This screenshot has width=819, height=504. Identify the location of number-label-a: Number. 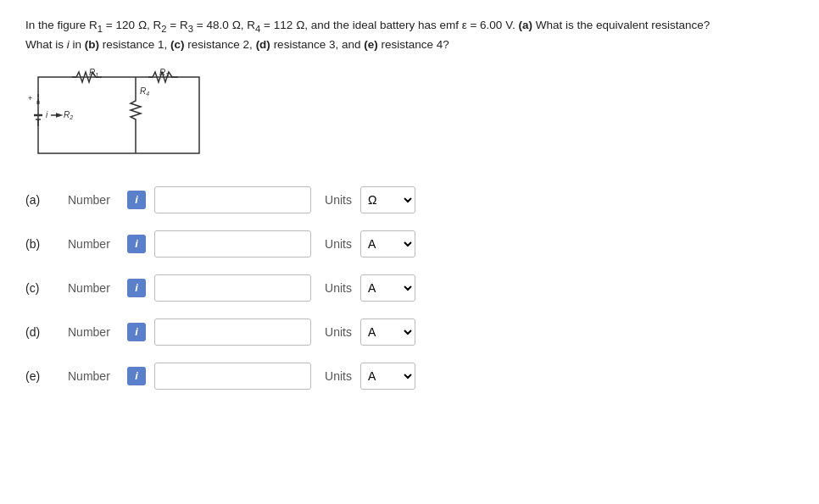
(93, 200).